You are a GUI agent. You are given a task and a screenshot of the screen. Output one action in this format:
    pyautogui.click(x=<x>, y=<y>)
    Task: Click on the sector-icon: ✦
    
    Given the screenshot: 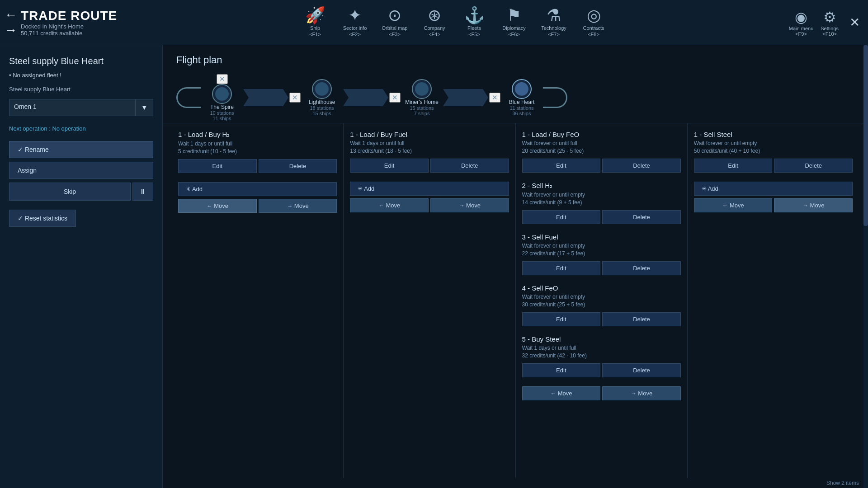 What is the action you would take?
    pyautogui.click(x=355, y=15)
    